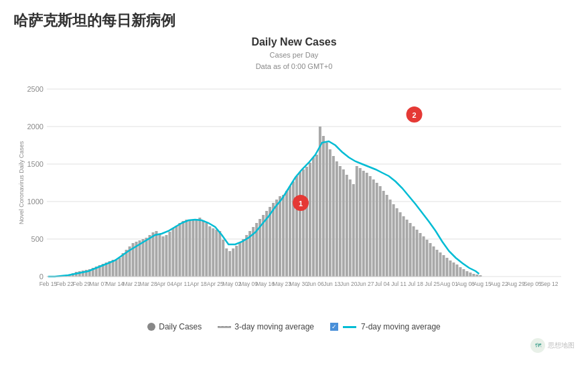 The image size is (588, 381). What do you see at coordinates (151, 327) in the screenshot?
I see `legend-daily-cases-icon` at bounding box center [151, 327].